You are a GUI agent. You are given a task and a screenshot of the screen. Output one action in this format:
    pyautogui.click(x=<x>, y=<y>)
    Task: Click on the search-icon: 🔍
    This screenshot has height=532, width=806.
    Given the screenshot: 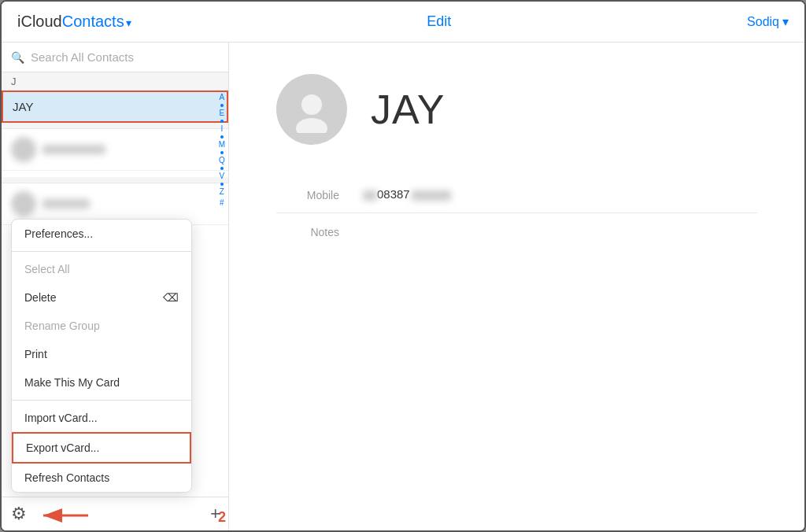 What is the action you would take?
    pyautogui.click(x=17, y=57)
    